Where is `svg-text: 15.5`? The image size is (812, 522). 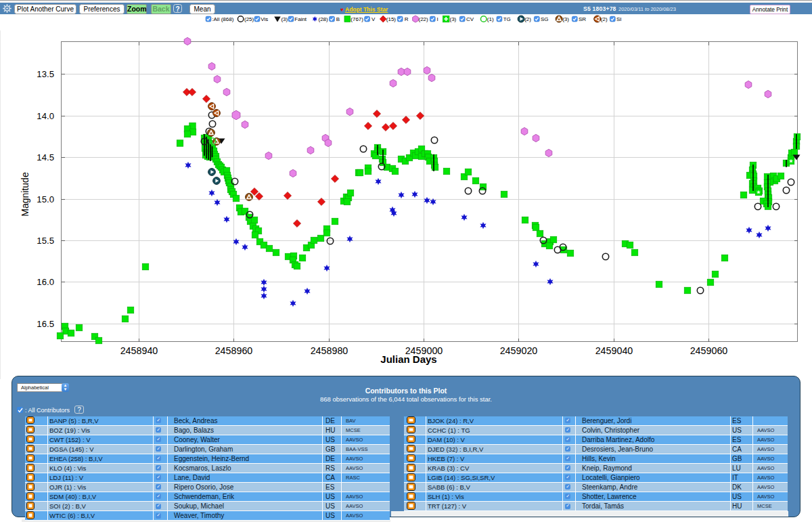
svg-text: 15.5 is located at coordinates (45, 241).